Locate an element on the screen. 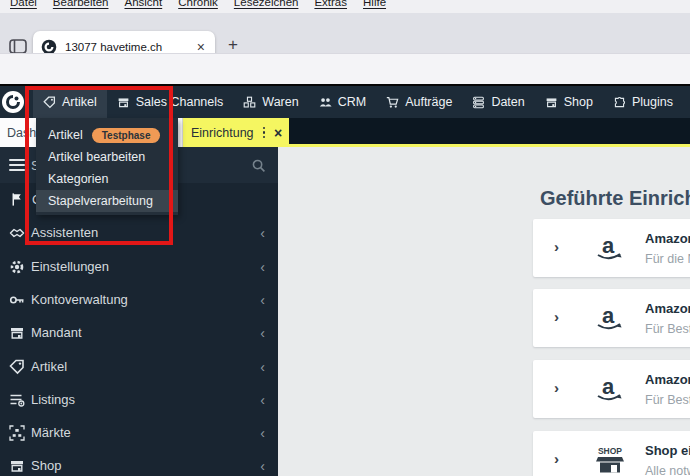 The image size is (690, 476). sidebar-item-label: Mandant is located at coordinates (56, 332).